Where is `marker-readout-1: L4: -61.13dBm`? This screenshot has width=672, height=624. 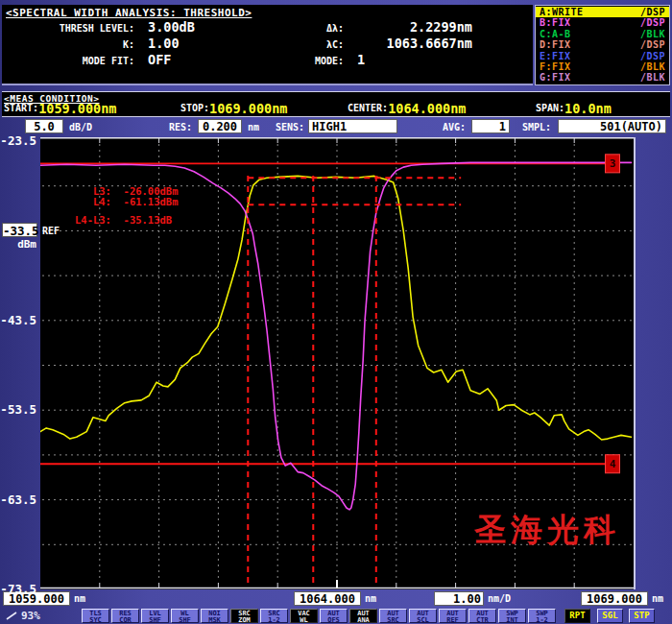
marker-readout-1: L4: -61.13dBm is located at coordinates (127, 202).